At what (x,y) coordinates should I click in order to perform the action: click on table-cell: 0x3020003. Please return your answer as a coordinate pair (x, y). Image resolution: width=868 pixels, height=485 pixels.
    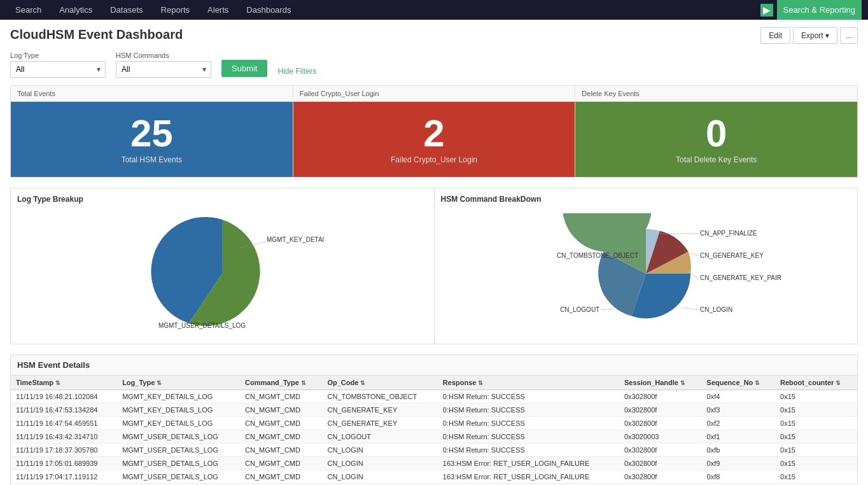
    Looking at the image, I should click on (661, 437).